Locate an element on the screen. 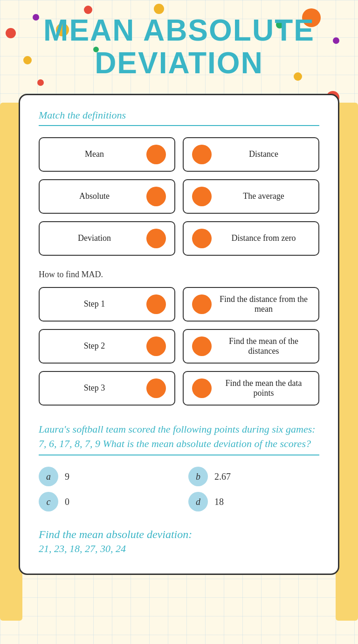 The width and height of the screenshot is (358, 644). answer-badge-d: d is located at coordinates (198, 502).